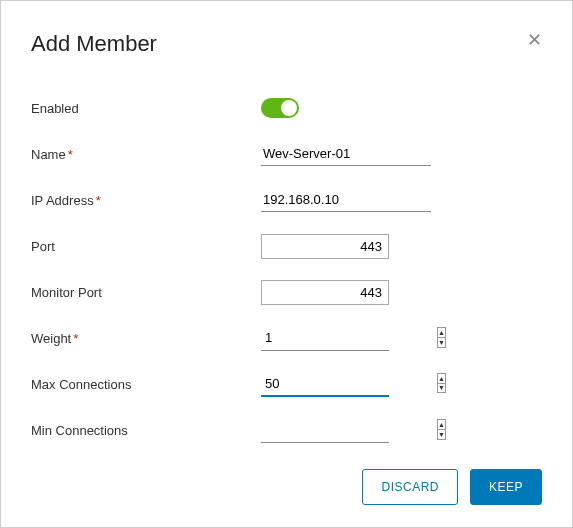 This screenshot has width=573, height=528. I want to click on discard-button: Discard, so click(410, 487).